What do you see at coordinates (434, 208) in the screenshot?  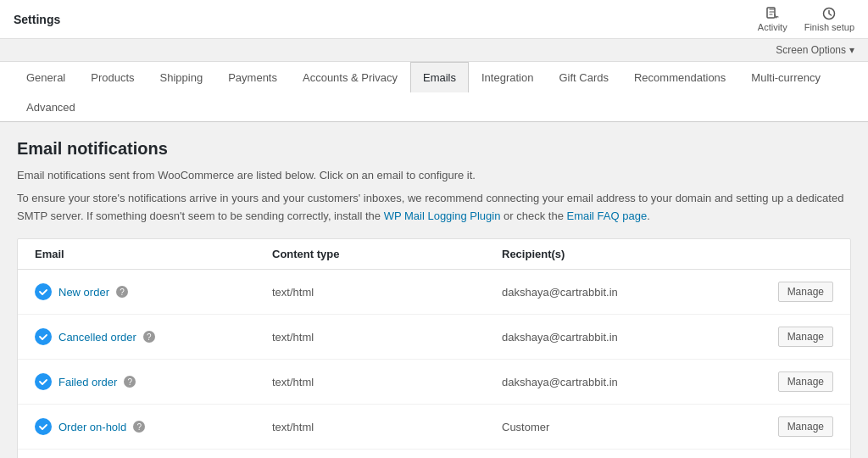 I see `description-line2: To ensure your store's notifications arr…` at bounding box center [434, 208].